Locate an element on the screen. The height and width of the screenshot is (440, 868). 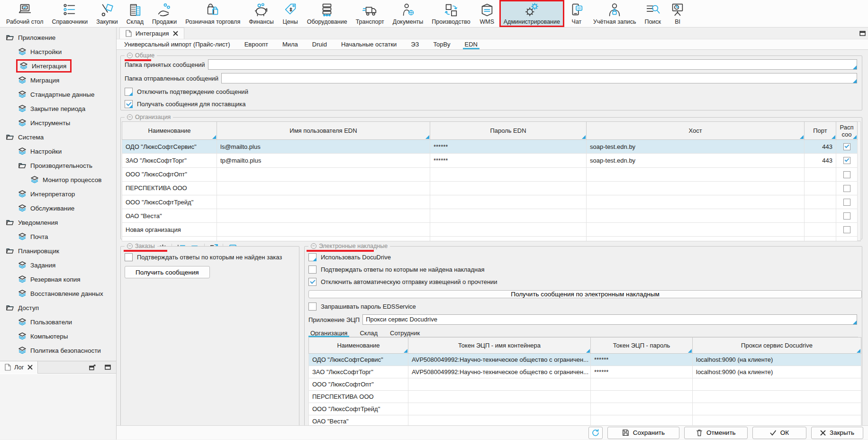
sidebar-item-восстановление-данных: Восстановление данных is located at coordinates (58, 293).